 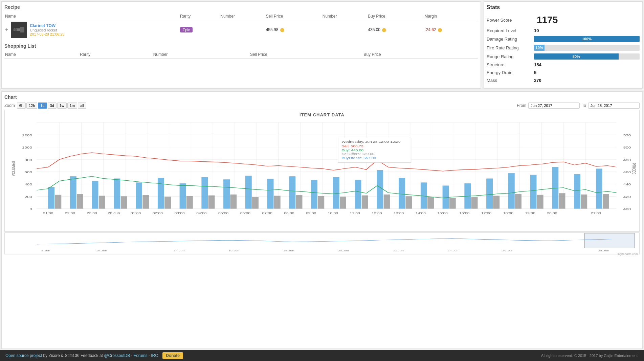 What do you see at coordinates (289, 213) in the screenshot?
I see `svg-text: 08:00` at bounding box center [289, 213].